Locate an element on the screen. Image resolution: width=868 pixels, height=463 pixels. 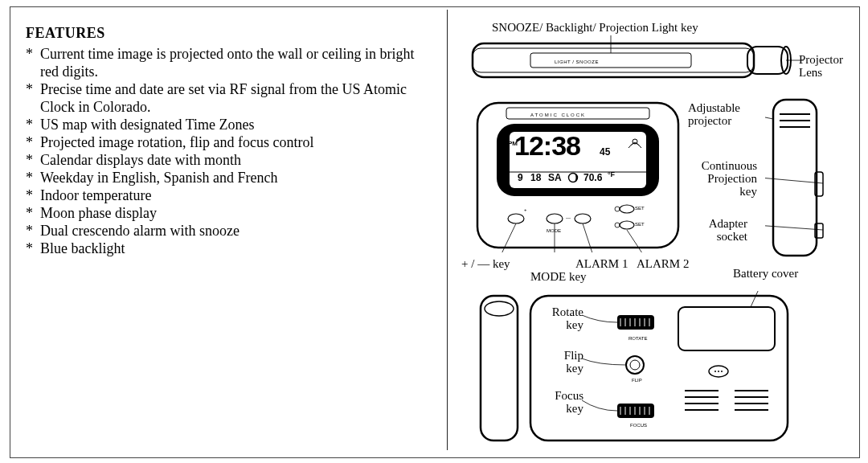
lcd-weekday: SA is located at coordinates (555, 178).